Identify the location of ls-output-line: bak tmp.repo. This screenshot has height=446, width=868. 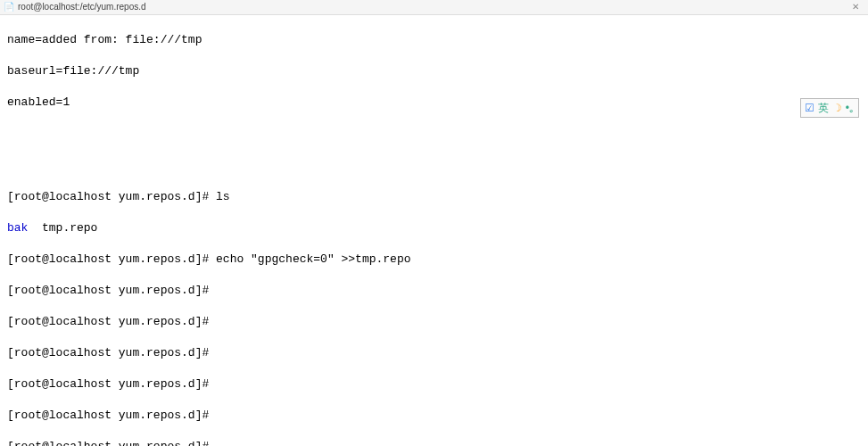
(434, 228).